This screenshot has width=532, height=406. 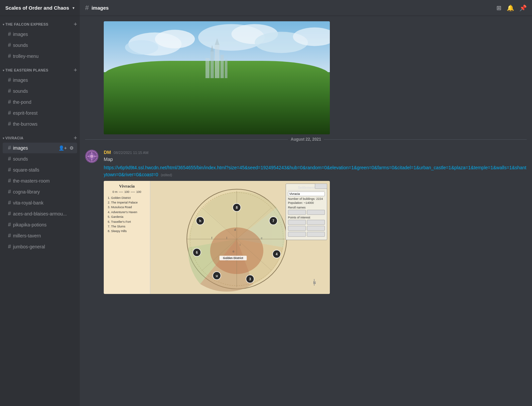 What do you see at coordinates (72, 148) in the screenshot?
I see `channel-settings-button: ⚙` at bounding box center [72, 148].